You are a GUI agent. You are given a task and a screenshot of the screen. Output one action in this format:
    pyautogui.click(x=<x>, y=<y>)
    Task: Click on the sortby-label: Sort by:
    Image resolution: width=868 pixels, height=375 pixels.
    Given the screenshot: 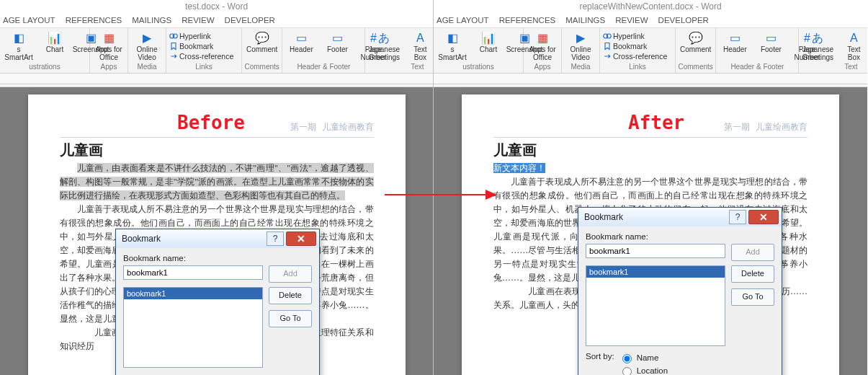 What is the action you would take?
    pyautogui.click(x=600, y=356)
    